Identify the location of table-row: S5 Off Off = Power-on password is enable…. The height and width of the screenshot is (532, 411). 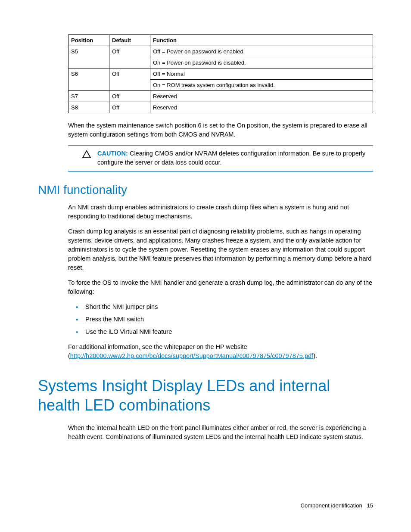
(221, 52).